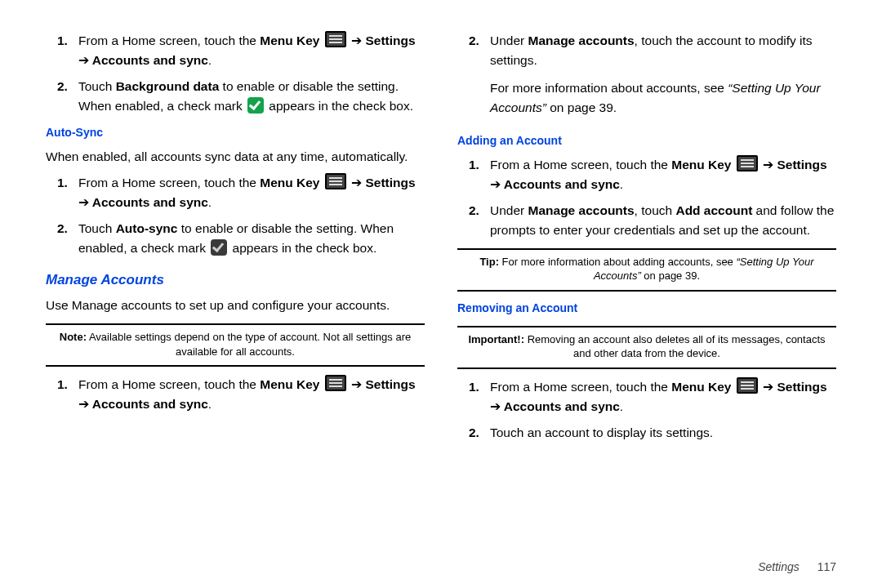 The height and width of the screenshot is (588, 882). What do you see at coordinates (779, 567) in the screenshot?
I see `footer-section: Settings` at bounding box center [779, 567].